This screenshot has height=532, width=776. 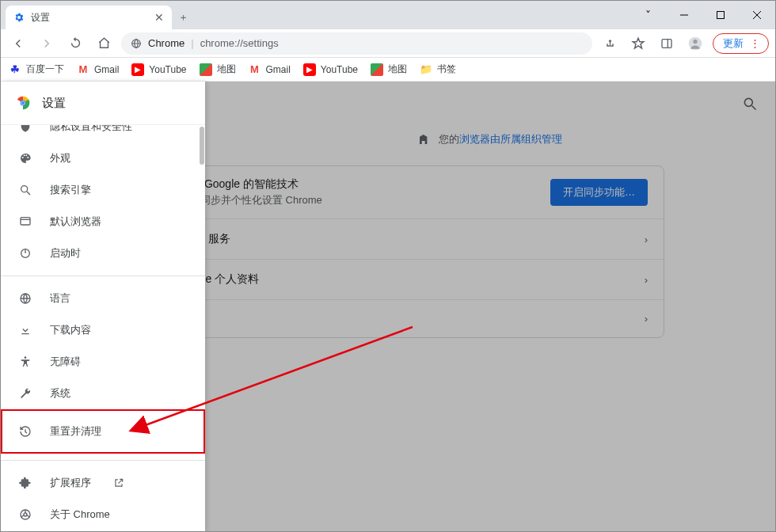 I want to click on sidebar-item-label: 重置并清理, so click(x=76, y=431).